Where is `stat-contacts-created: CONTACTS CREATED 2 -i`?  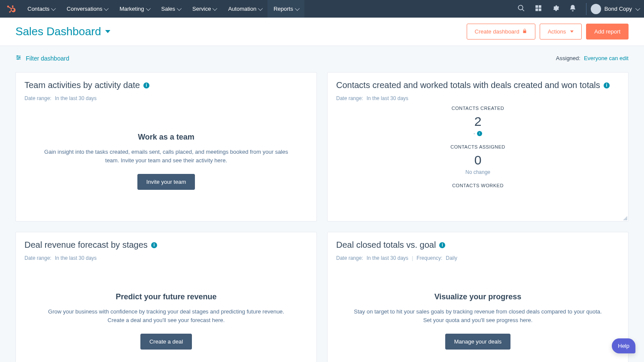 stat-contacts-created: CONTACTS CREATED 2 -i is located at coordinates (478, 121).